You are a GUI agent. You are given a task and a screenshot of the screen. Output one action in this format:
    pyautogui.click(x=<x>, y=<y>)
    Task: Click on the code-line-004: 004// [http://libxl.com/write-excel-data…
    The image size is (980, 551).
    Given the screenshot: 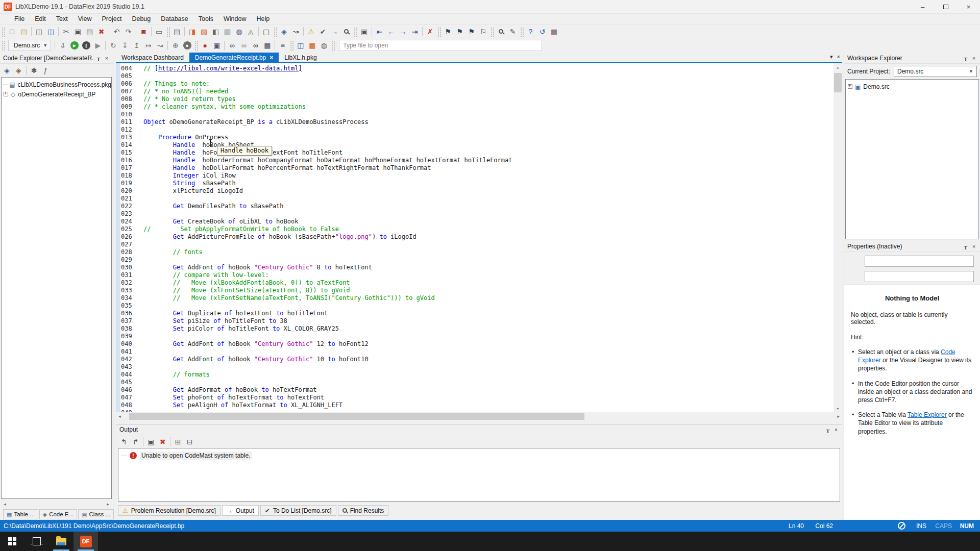 What is the action you would take?
    pyautogui.click(x=479, y=68)
    